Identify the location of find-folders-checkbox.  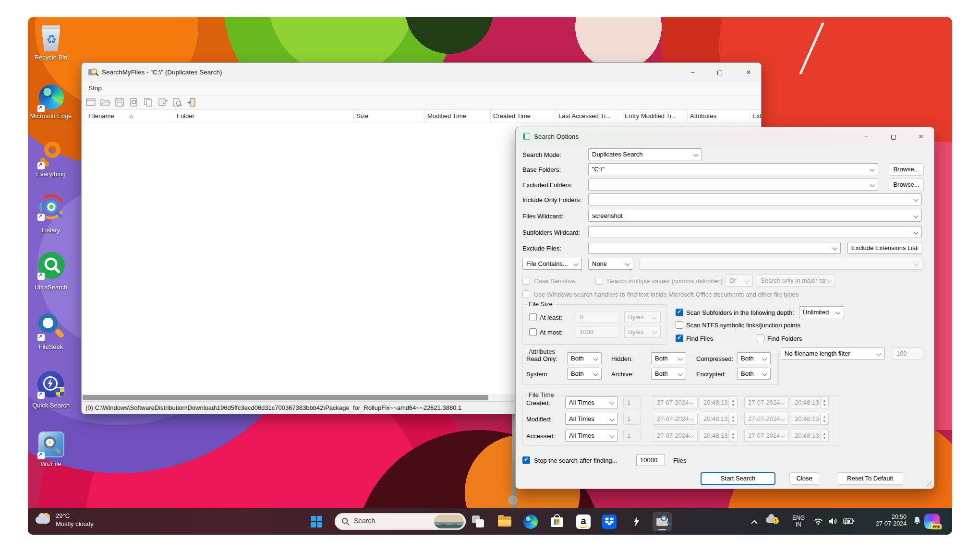
(761, 338).